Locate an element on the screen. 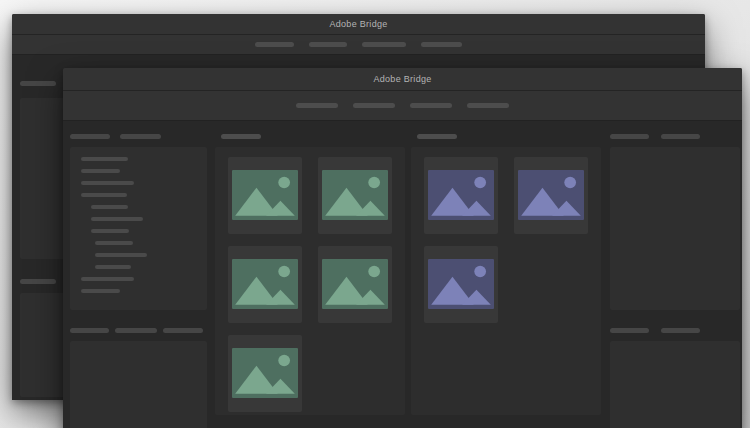 This screenshot has width=750, height=428. front-window-toolbar is located at coordinates (402, 106).